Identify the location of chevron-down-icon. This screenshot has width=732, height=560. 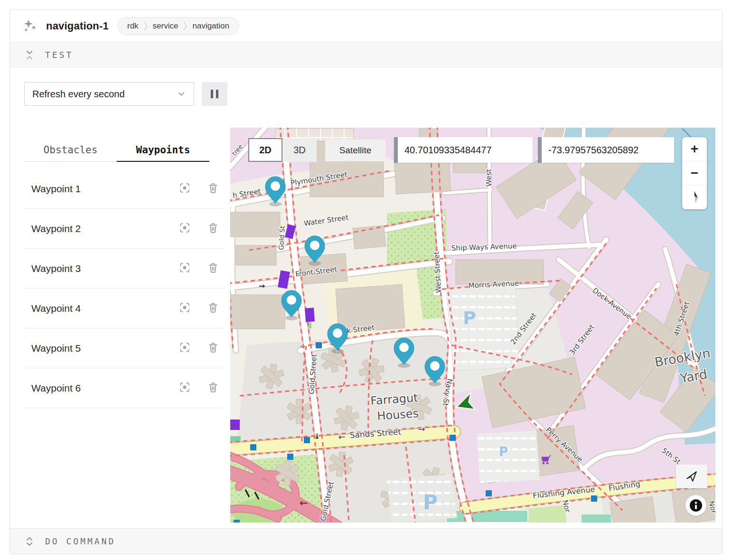
(181, 94).